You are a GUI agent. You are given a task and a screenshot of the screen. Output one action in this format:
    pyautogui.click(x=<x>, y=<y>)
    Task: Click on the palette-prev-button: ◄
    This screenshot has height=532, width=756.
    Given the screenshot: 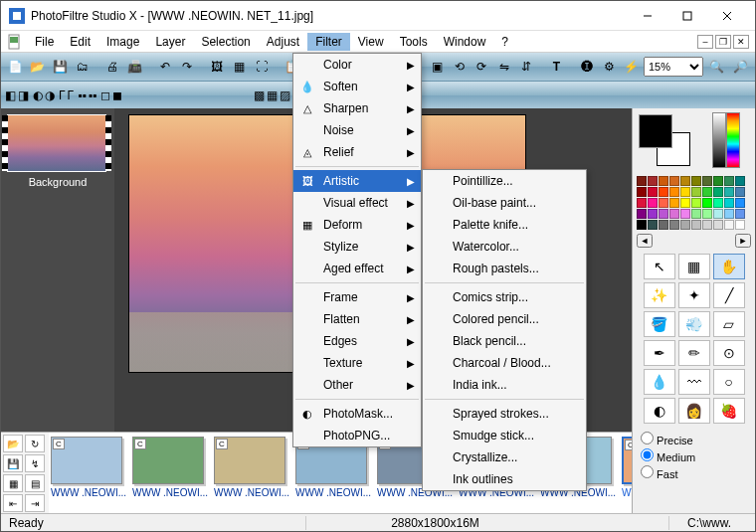 What is the action you would take?
    pyautogui.click(x=645, y=241)
    